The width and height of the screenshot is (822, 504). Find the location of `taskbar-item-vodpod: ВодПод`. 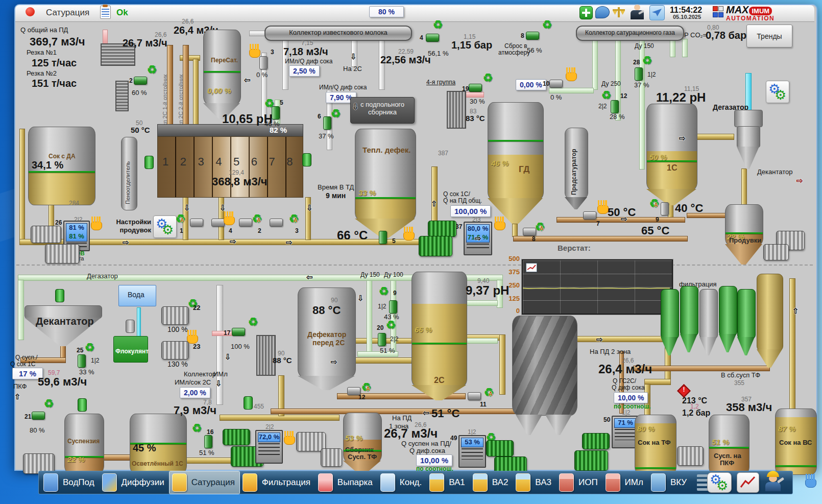

taskbar-item-vodpod: ВодПод is located at coordinates (70, 483).